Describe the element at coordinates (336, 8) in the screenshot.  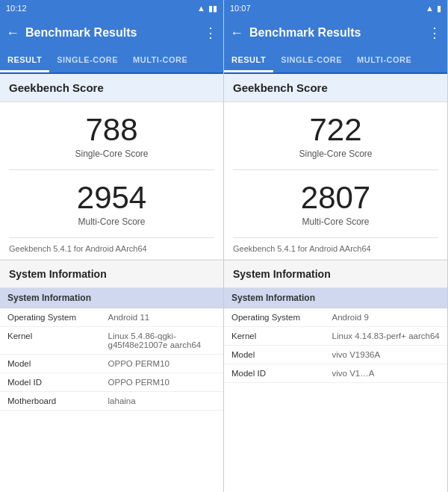
I see `right-status-bar: 10:07 ▲ ▮` at that location.